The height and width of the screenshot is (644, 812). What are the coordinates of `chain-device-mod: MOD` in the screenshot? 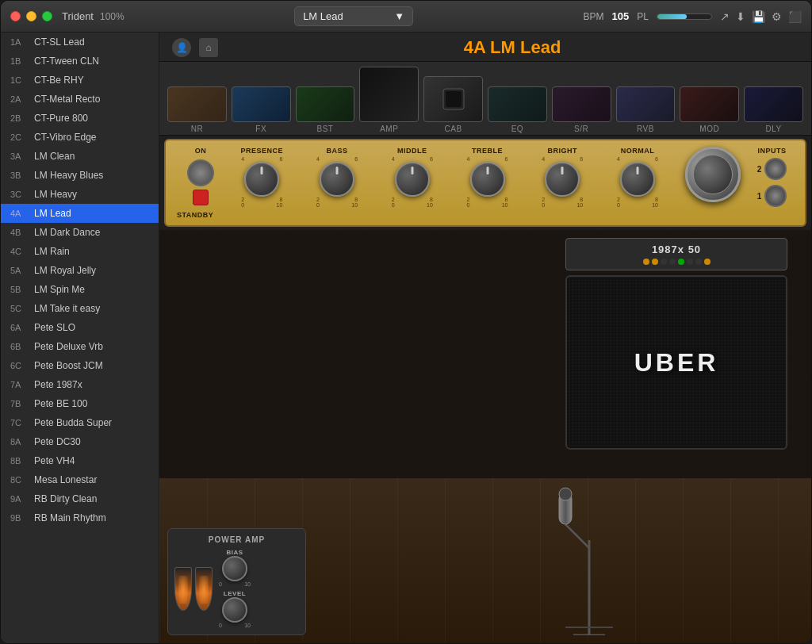 It's located at (709, 109).